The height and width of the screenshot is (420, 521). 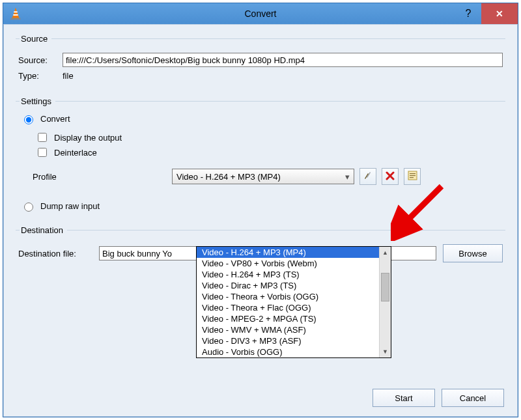 What do you see at coordinates (40, 60) in the screenshot?
I see `source-label: Source:` at bounding box center [40, 60].